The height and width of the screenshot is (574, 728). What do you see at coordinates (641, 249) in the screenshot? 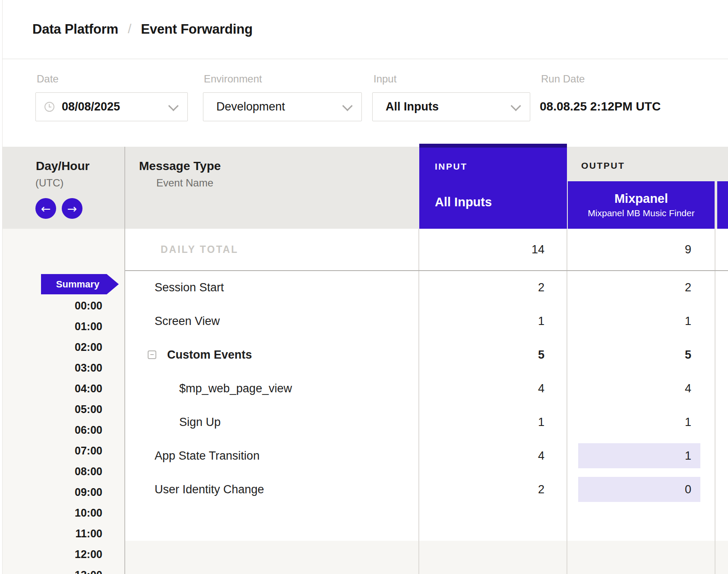
I see `daily-total-output-value: 9` at bounding box center [641, 249].